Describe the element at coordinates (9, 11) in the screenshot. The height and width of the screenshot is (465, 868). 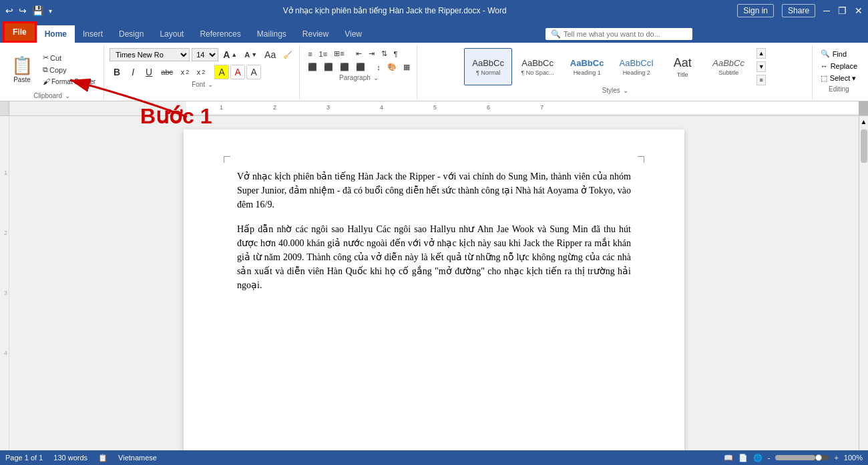
I see `undo-icon: ↩` at that location.